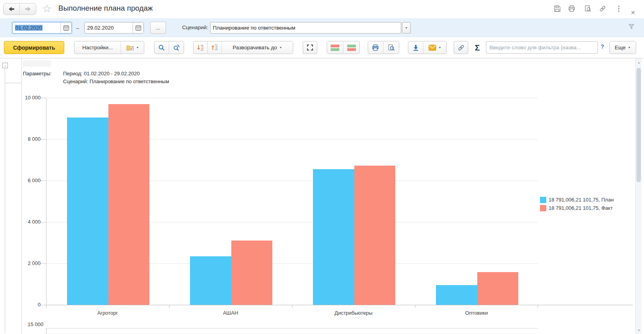  What do you see at coordinates (577, 208) in the screenshot?
I see `legend-row-fact: 18 791,006,21 101,75, Факт` at bounding box center [577, 208].